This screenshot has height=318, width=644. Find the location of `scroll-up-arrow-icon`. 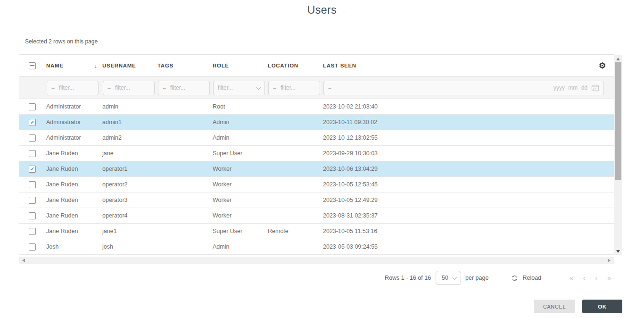

scroll-up-arrow-icon is located at coordinates (618, 59).